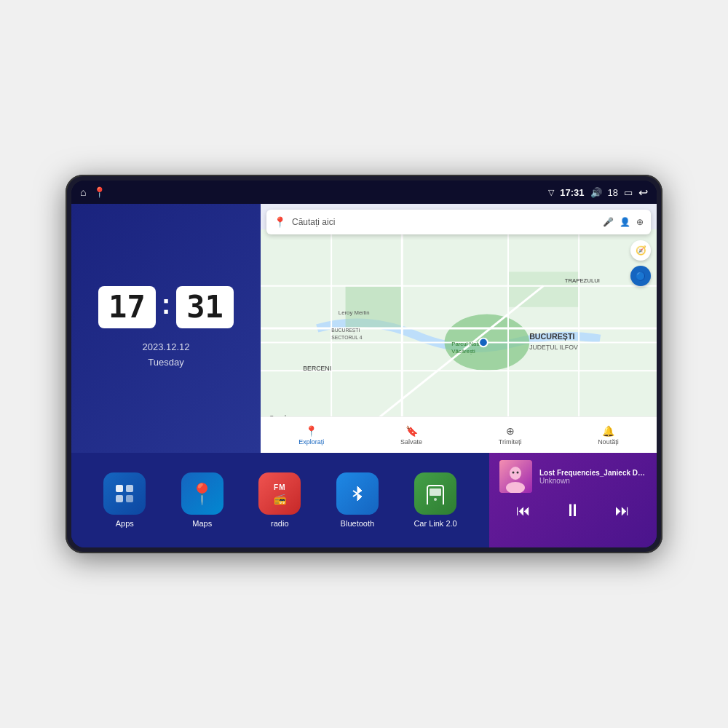  What do you see at coordinates (609, 431) in the screenshot?
I see `news-icon: 🔔` at bounding box center [609, 431].